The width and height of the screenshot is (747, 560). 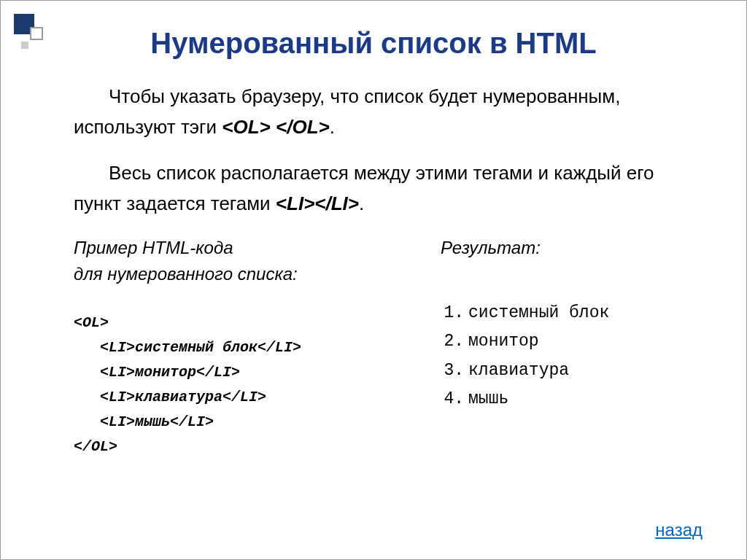 What do you see at coordinates (25, 45) in the screenshot?
I see `decor-square-light` at bounding box center [25, 45].